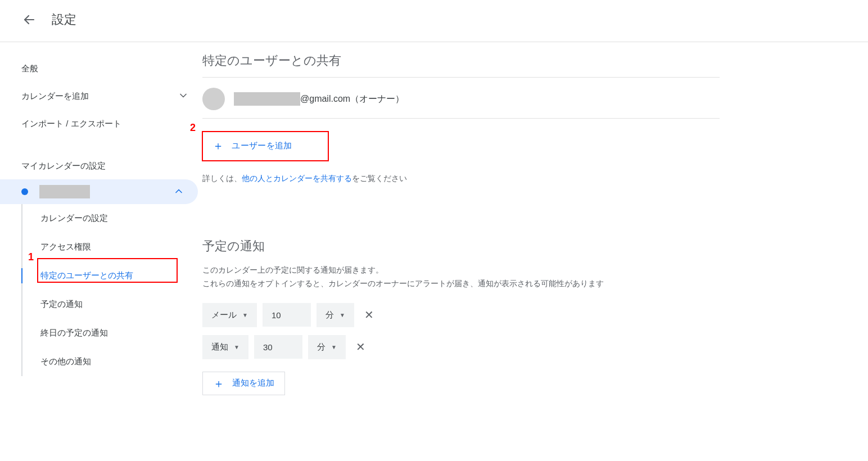 Image resolution: width=868 pixels, height=461 pixels. I want to click on section-title-notif: 予定の通知, so click(461, 248).